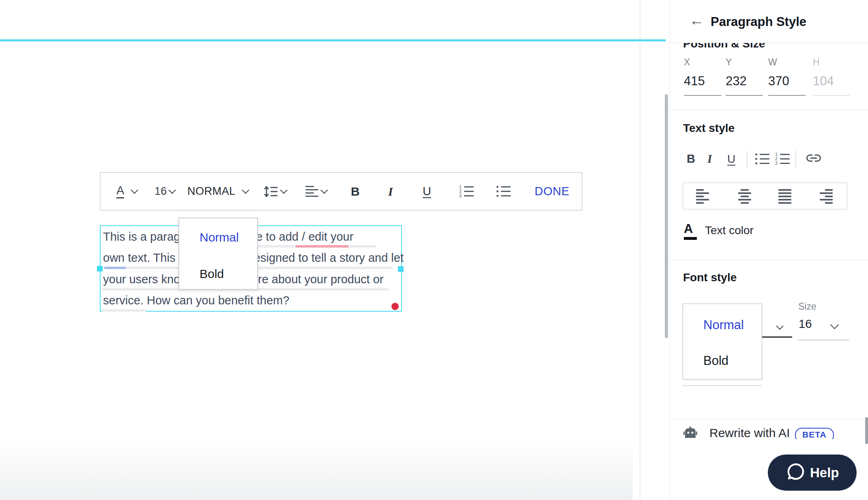 The image size is (868, 500). What do you see at coordinates (697, 20) in the screenshot?
I see `back-arrow-icon: ←` at bounding box center [697, 20].